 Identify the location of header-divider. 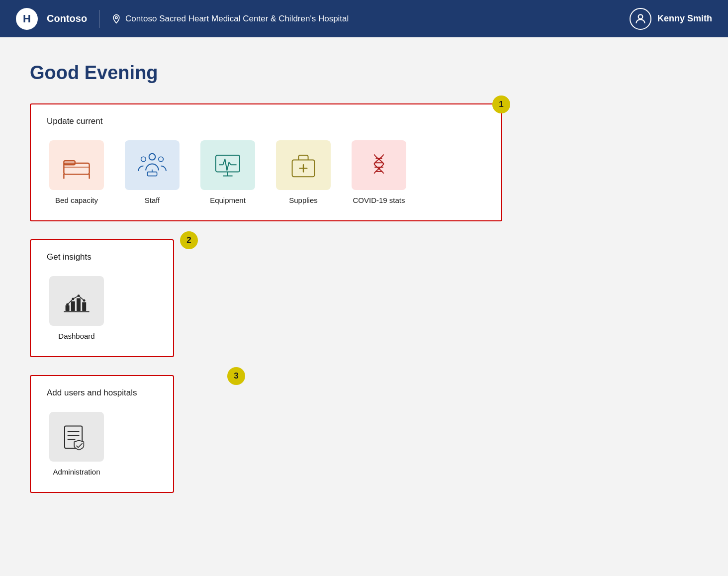
(99, 19).